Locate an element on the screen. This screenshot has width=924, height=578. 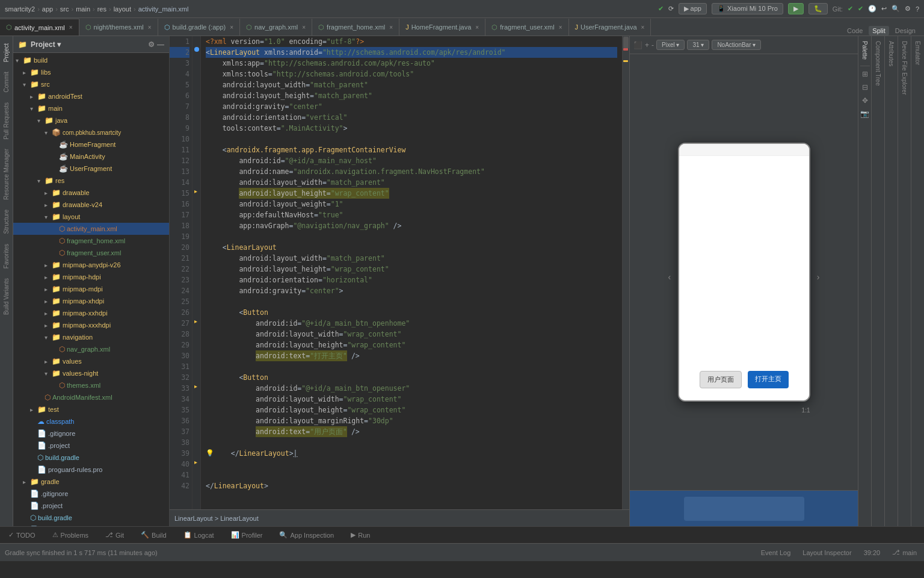
close-tab-fragment-home: × is located at coordinates (391, 28).